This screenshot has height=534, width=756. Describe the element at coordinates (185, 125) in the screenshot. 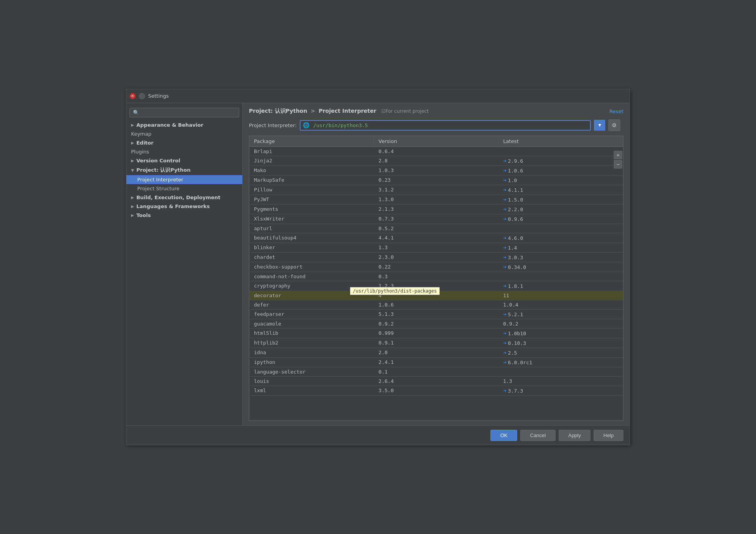

I see `sidebar-item-appearance: ▶ Appearance & Behavior` at that location.